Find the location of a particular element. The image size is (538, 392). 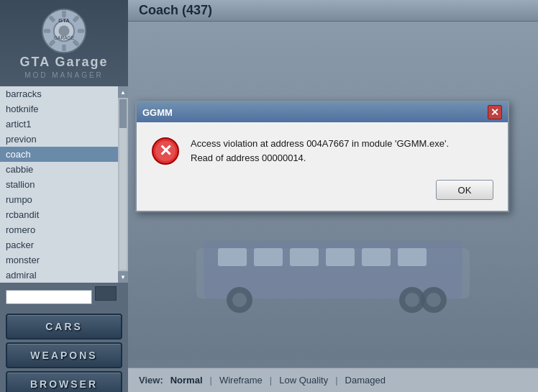

app-name: GTA Garage is located at coordinates (63, 62).